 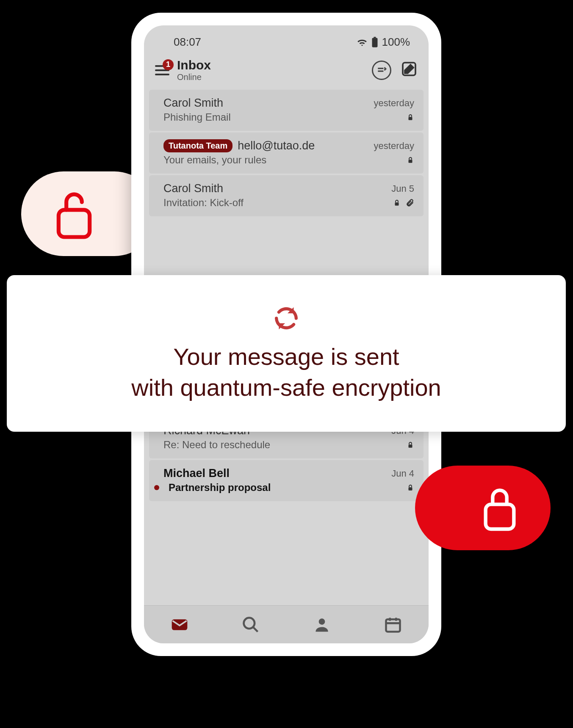 I want to click on sender-tag: Tutanota Team, so click(x=198, y=146).